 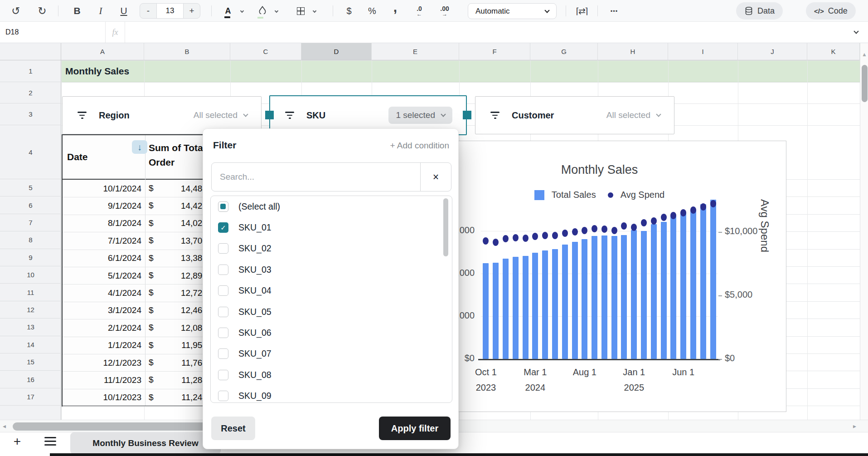 What do you see at coordinates (102, 397) in the screenshot?
I see `date-cell: 10/1/2023` at bounding box center [102, 397].